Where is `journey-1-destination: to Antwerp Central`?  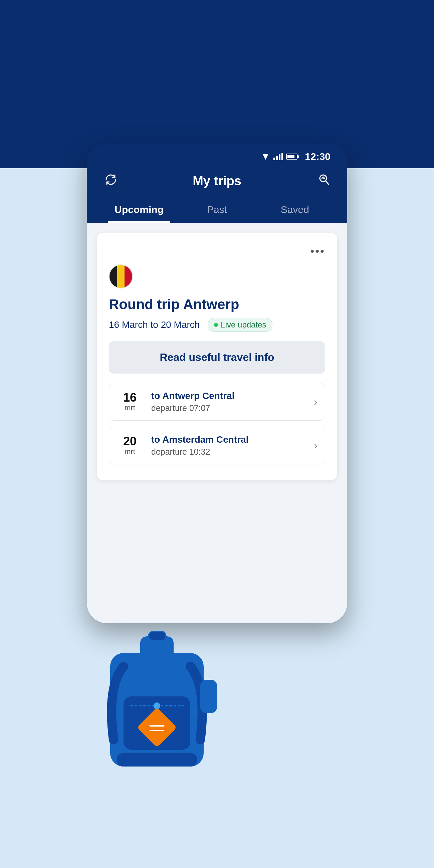 journey-1-destination: to Antwerp Central is located at coordinates (231, 396).